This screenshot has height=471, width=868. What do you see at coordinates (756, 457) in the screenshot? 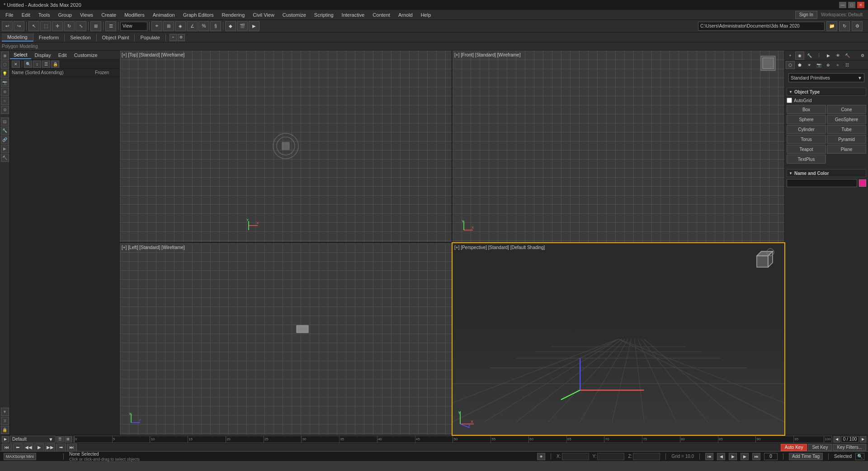
I see `time-goto-end: ⏭` at bounding box center [756, 457].